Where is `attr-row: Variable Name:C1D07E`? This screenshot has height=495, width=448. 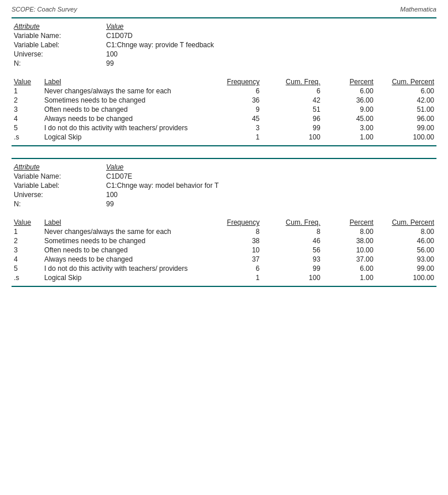
attr-row: Variable Name:C1D07E is located at coordinates (224, 176).